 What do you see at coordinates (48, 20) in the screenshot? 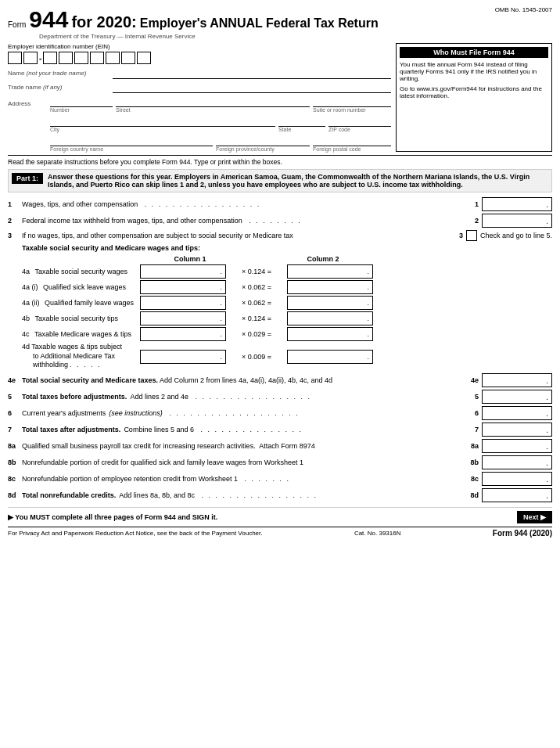
I see `form-number: 944` at bounding box center [48, 20].